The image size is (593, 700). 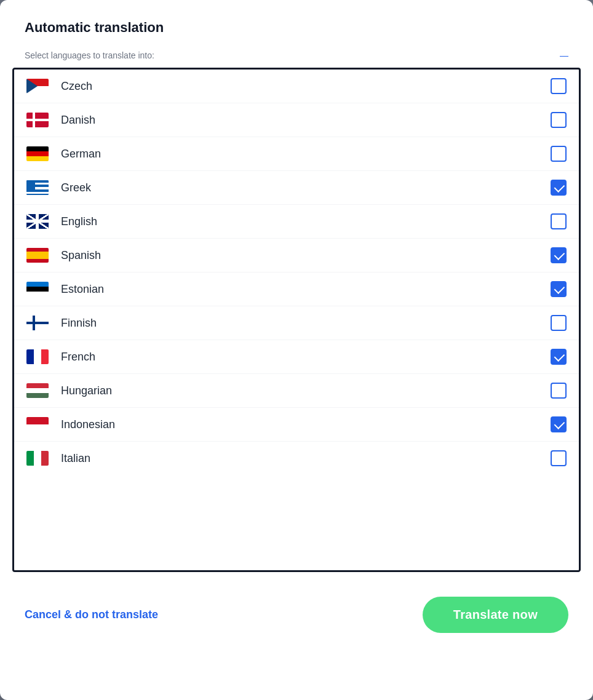 I want to click on checkbox-cs, so click(x=559, y=86).